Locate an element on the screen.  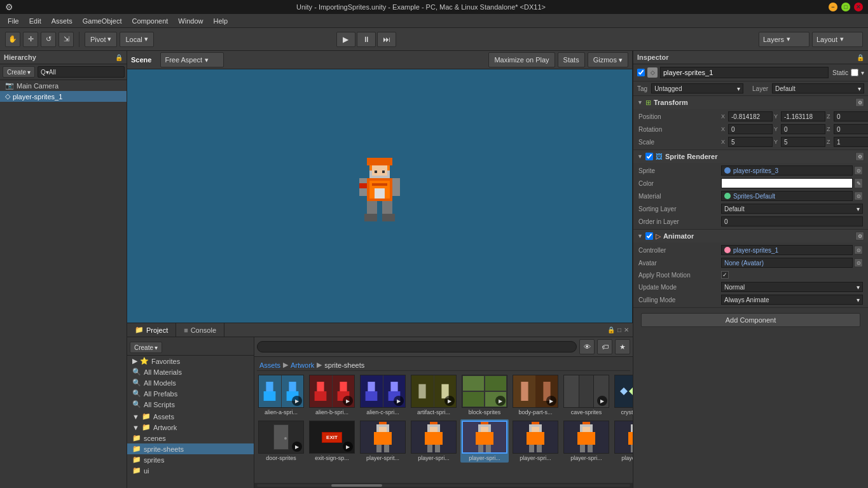
sprite-object-field: player-sprites_3 is located at coordinates (787, 171).